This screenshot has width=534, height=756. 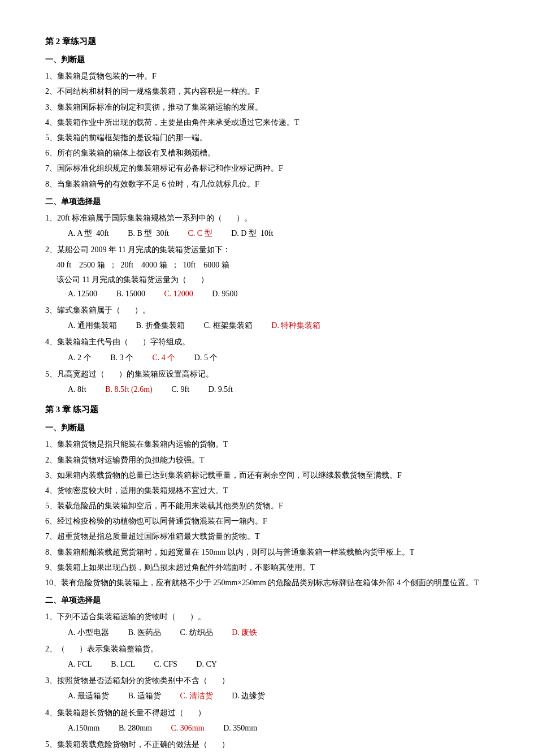 I want to click on option-b: B. 8.5ft (2.6m), so click(x=129, y=389).